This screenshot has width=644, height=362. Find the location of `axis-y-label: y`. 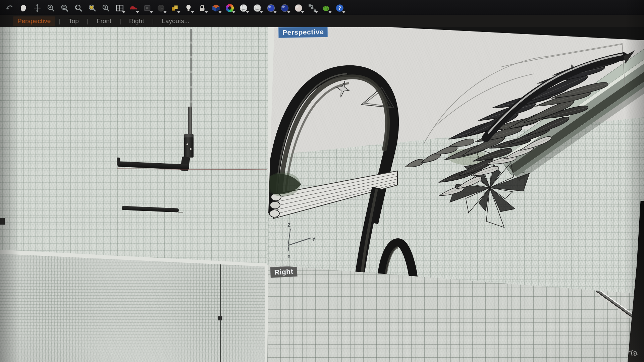

axis-y-label: y is located at coordinates (314, 238).